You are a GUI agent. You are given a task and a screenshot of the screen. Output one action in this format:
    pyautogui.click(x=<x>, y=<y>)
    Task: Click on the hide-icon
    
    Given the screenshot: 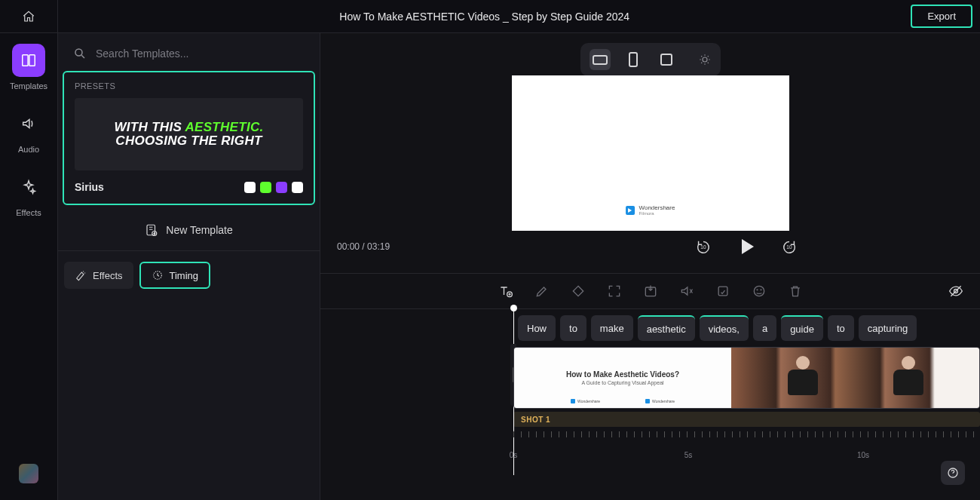 What is the action you would take?
    pyautogui.click(x=956, y=291)
    